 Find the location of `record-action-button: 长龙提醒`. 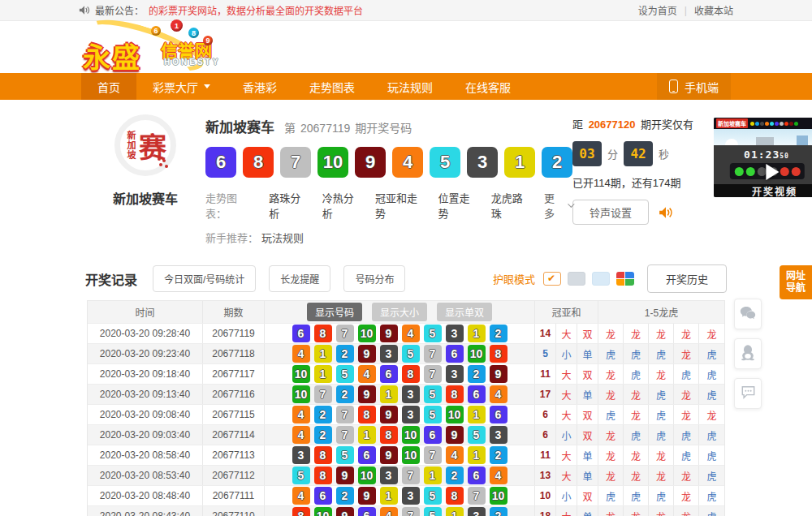

record-action-button: 长龙提醒 is located at coordinates (300, 279).